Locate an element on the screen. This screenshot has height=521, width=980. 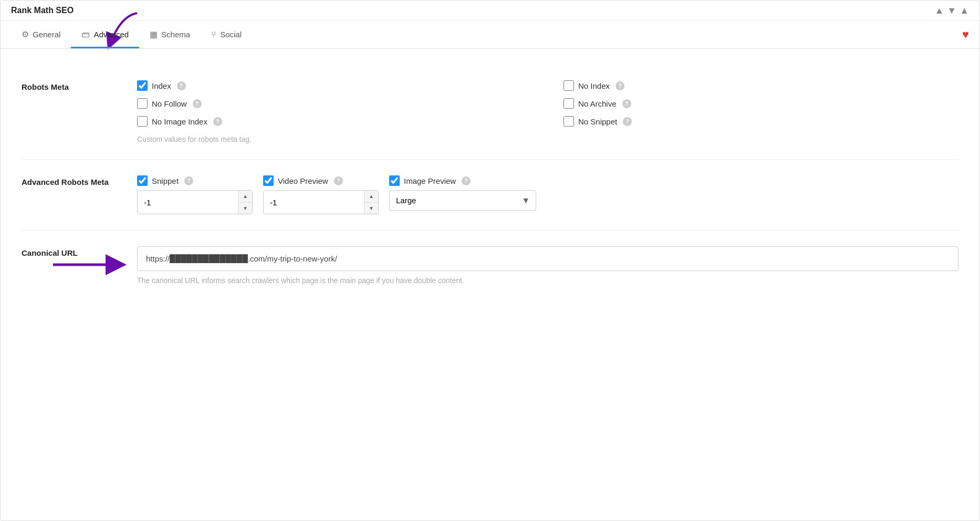
checkbox-index-label: Index is located at coordinates (162, 86).